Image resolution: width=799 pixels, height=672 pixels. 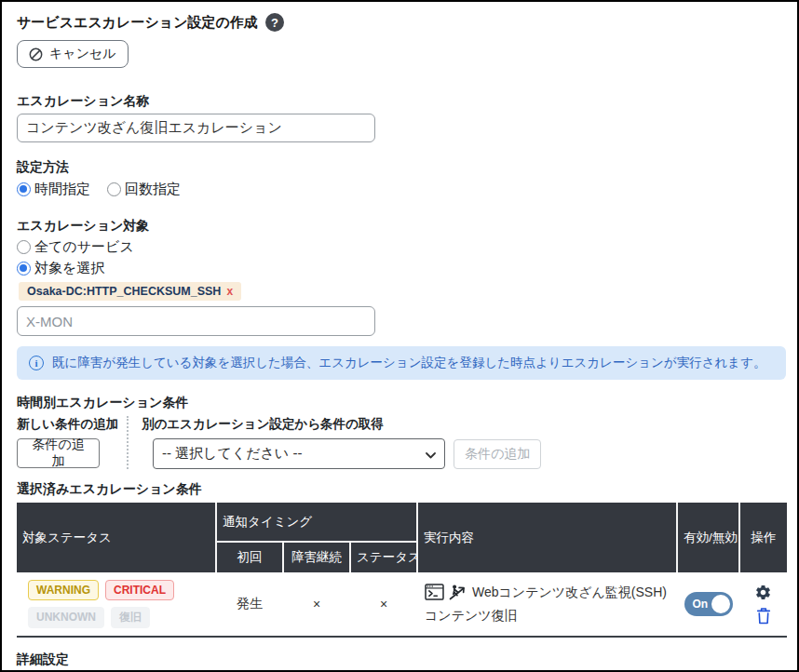 What do you see at coordinates (130, 291) in the screenshot?
I see `selected-target-tag: Osaka-DC:HTTP_CHECKSUM_SSH x` at bounding box center [130, 291].